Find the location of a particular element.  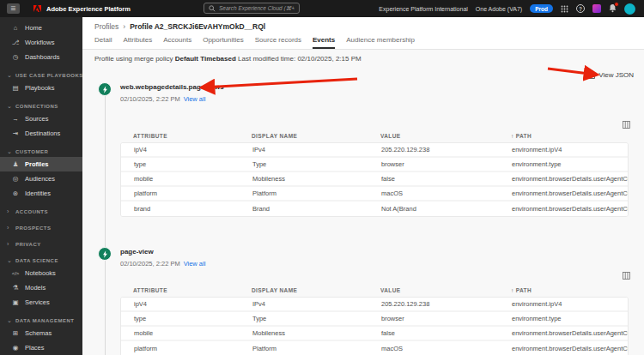

notebooks-icon: </> is located at coordinates (15, 274).